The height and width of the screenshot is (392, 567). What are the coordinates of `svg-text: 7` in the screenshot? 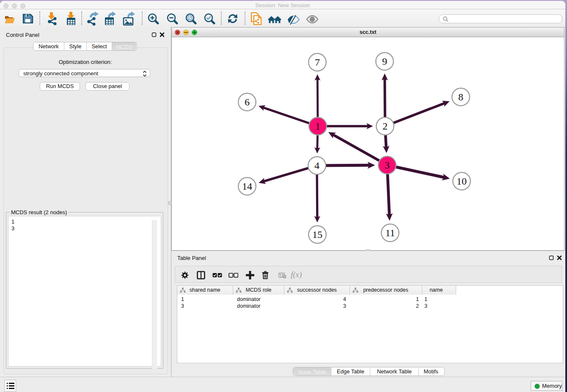 It's located at (317, 62).